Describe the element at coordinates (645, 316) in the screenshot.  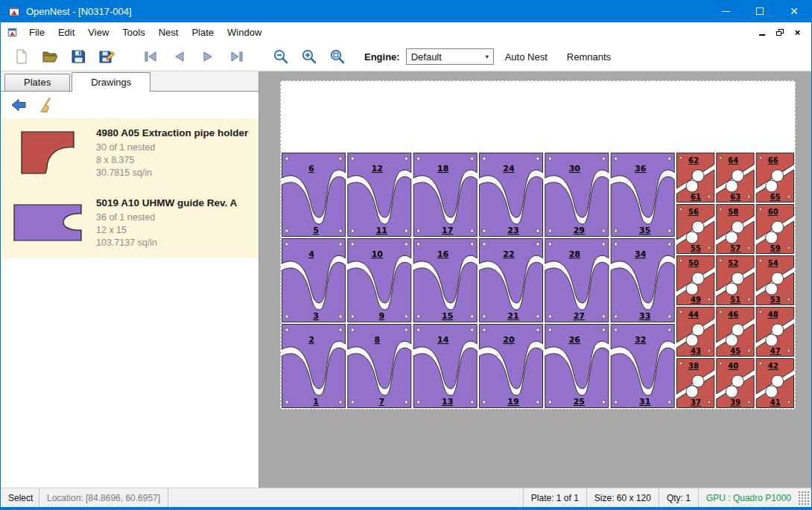
I see `part-number: 33` at that location.